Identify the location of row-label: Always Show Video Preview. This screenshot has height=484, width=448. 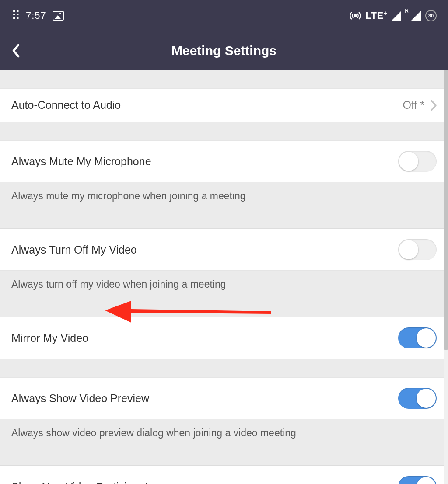
(80, 399).